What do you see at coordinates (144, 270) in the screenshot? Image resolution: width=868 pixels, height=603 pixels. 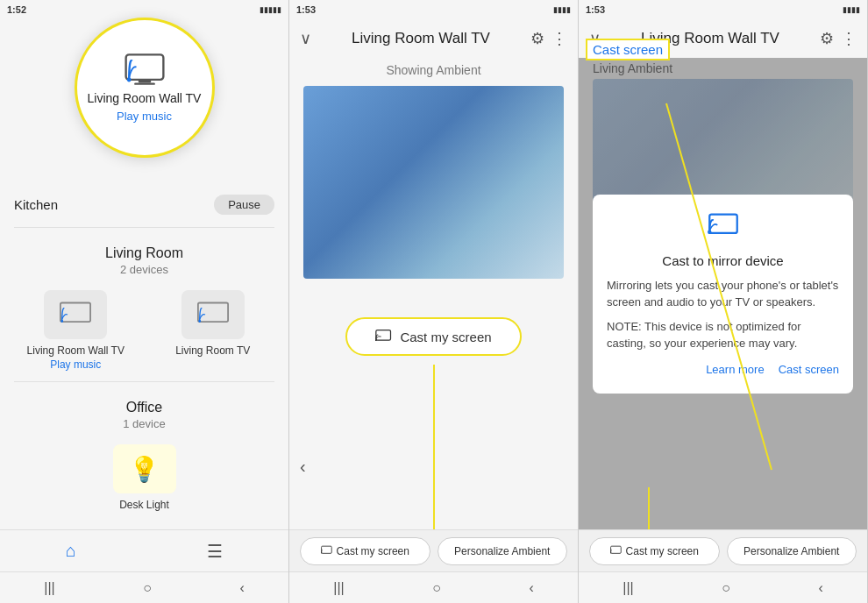 I see `group-count-living-room: 2 devices` at bounding box center [144, 270].